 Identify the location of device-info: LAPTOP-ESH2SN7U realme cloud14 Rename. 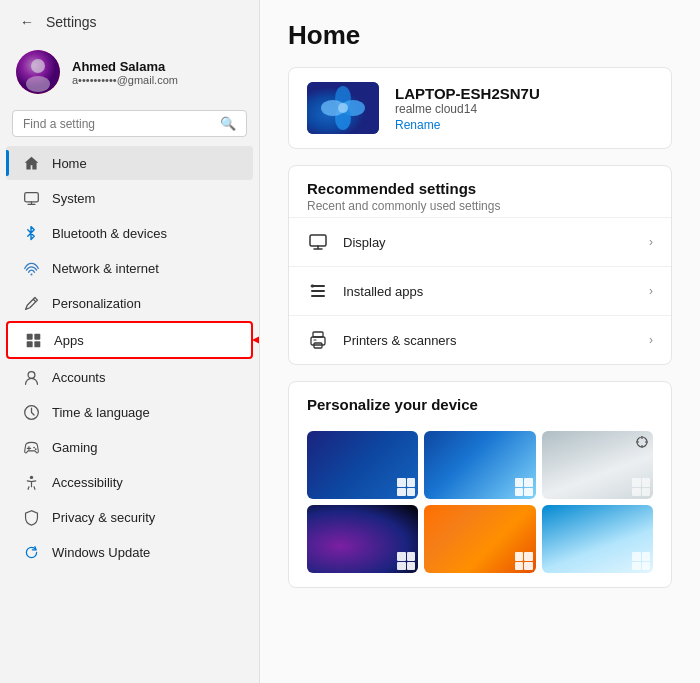
(468, 108).